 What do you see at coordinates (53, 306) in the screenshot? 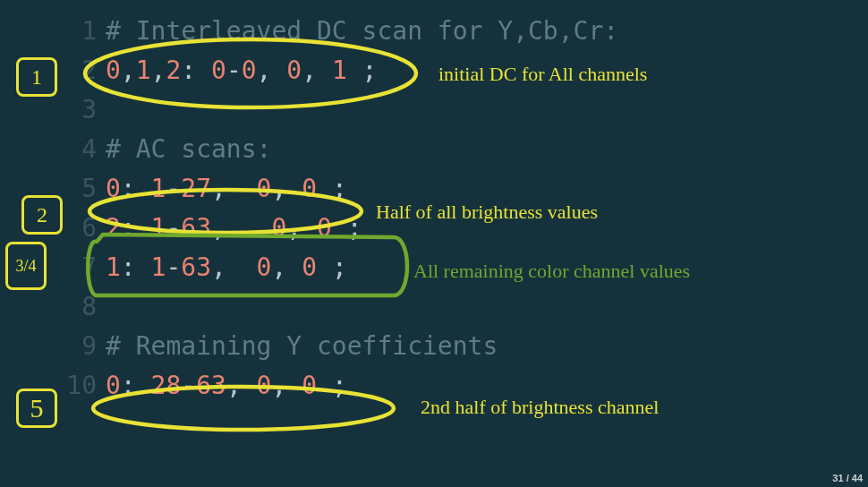
I see `line-number: 8` at bounding box center [53, 306].